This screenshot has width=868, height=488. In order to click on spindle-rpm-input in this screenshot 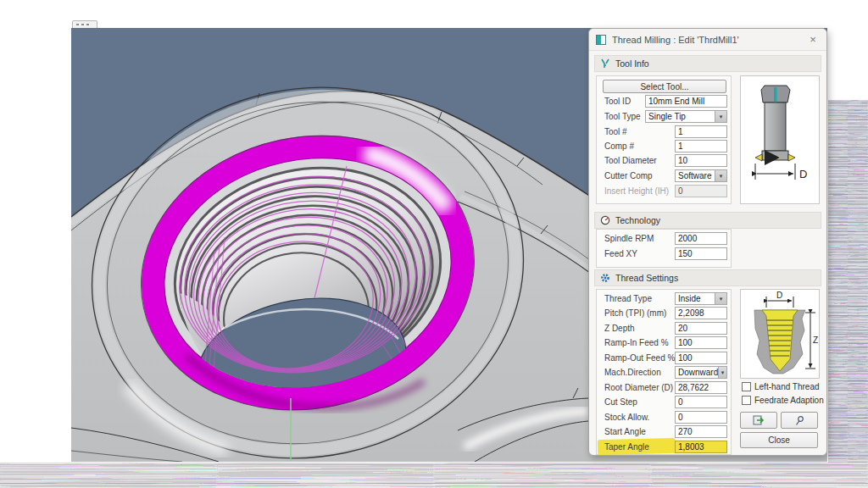, I will do `click(701, 239)`.